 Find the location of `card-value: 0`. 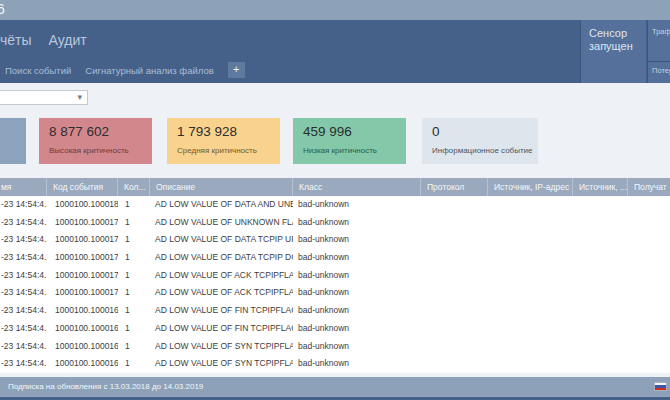

card-value: 0 is located at coordinates (485, 132).